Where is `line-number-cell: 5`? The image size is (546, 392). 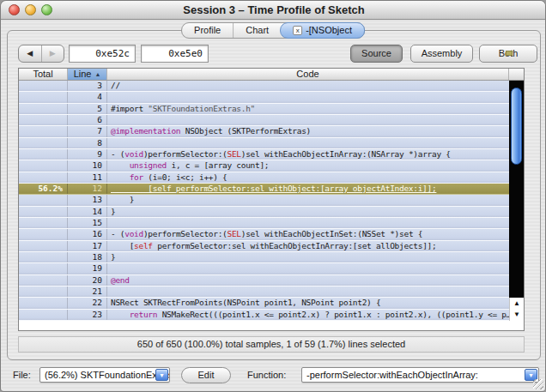 line-number-cell: 5 is located at coordinates (88, 109).